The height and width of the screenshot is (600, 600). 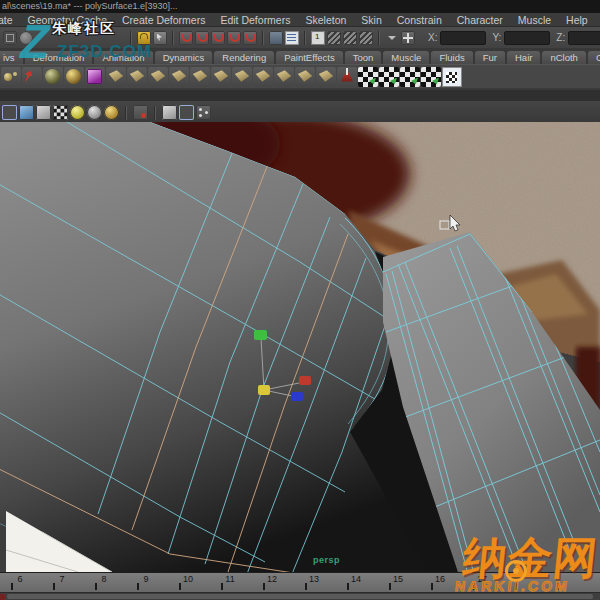 What do you see at coordinates (364, 58) in the screenshot?
I see `shelf-tab-toon: Toon` at bounding box center [364, 58].